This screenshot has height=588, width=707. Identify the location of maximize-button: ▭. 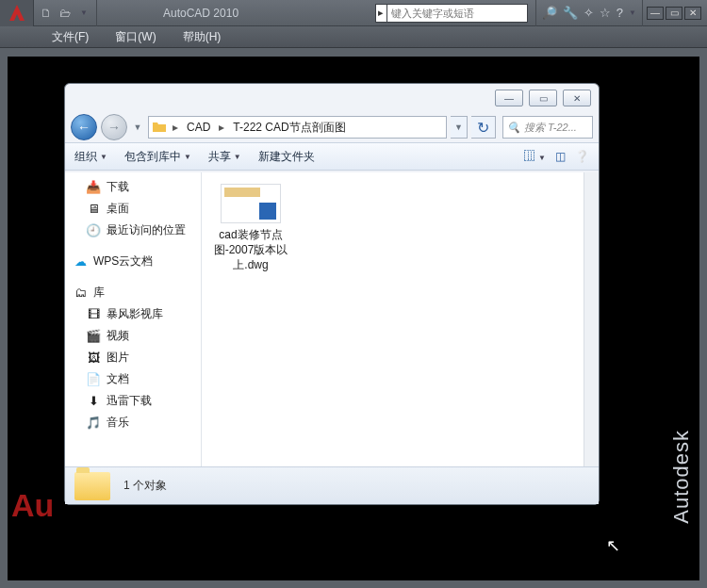
(674, 13).